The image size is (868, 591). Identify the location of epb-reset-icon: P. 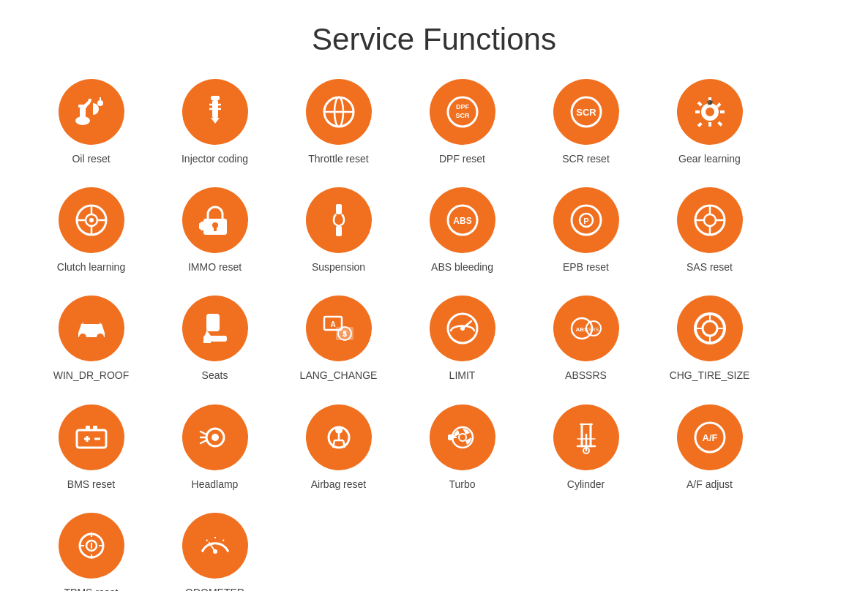
(586, 220).